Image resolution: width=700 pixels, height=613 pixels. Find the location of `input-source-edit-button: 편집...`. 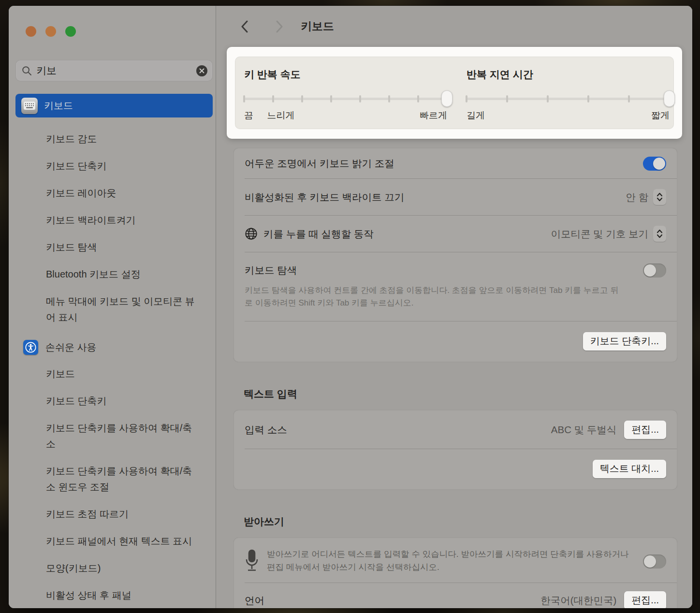

input-source-edit-button: 편집... is located at coordinates (645, 430).